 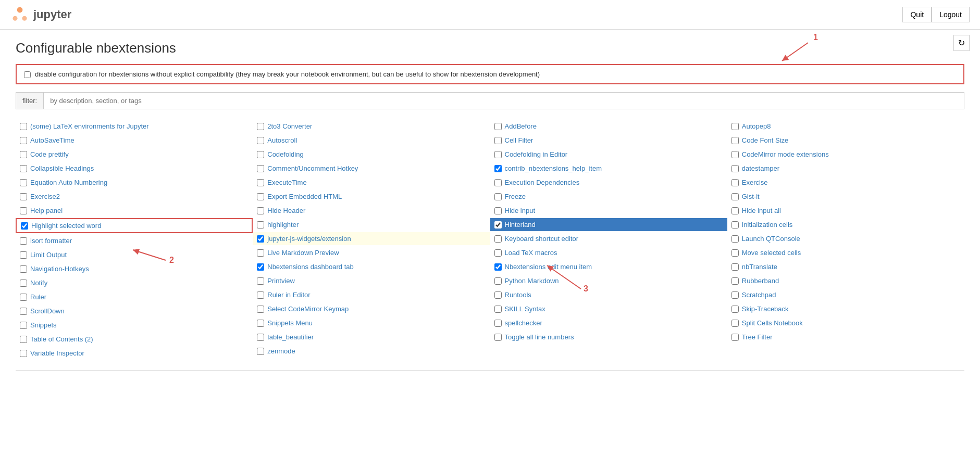 What do you see at coordinates (609, 169) in the screenshot?
I see `list-item: contrib_nbextensions_help_item` at bounding box center [609, 169].